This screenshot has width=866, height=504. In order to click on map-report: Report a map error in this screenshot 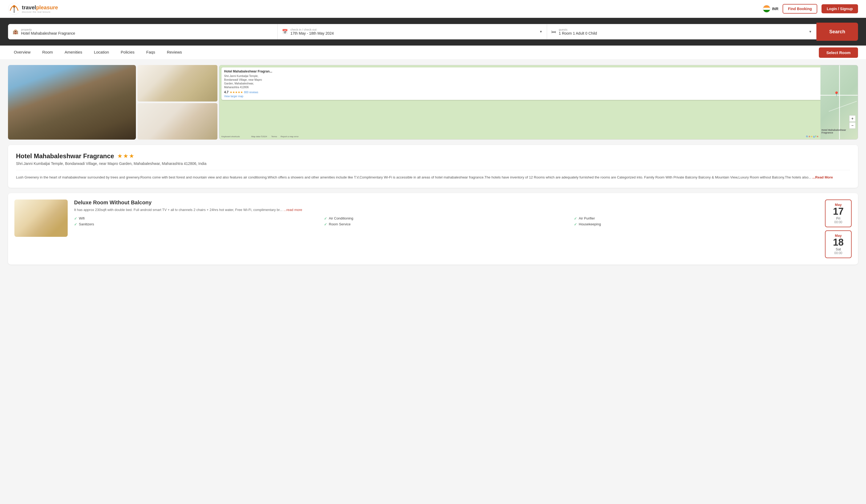, I will do `click(289, 137)`.